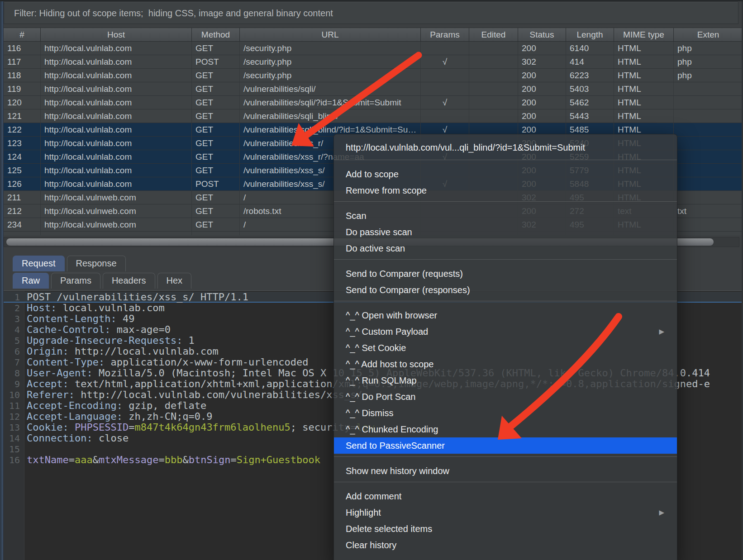 Image resolution: width=743 pixels, height=560 pixels. What do you see at coordinates (71, 427) in the screenshot?
I see `code-segment` at bounding box center [71, 427].